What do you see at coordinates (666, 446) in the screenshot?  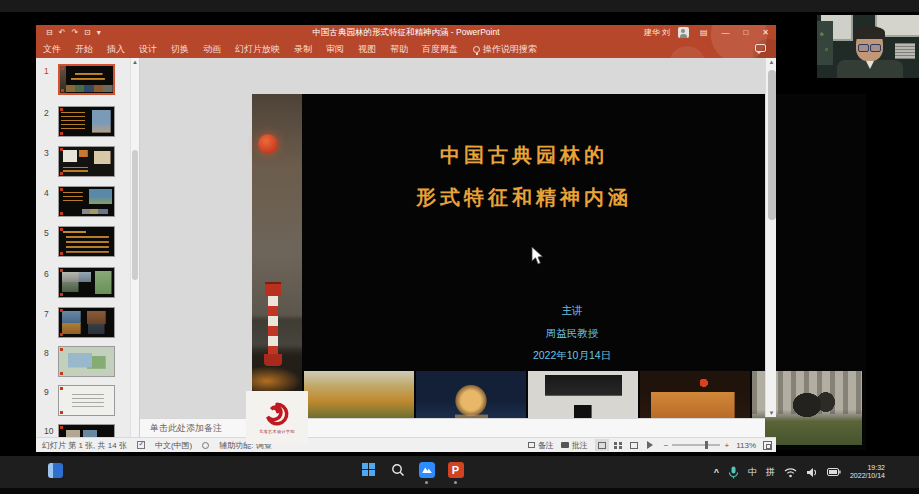 I see `zoom-out-button: −` at bounding box center [666, 446].